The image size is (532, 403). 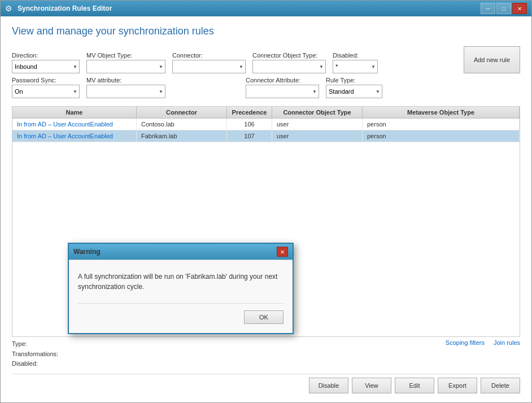 I want to click on dialog-title-bar: Warning ✕, so click(x=181, y=252).